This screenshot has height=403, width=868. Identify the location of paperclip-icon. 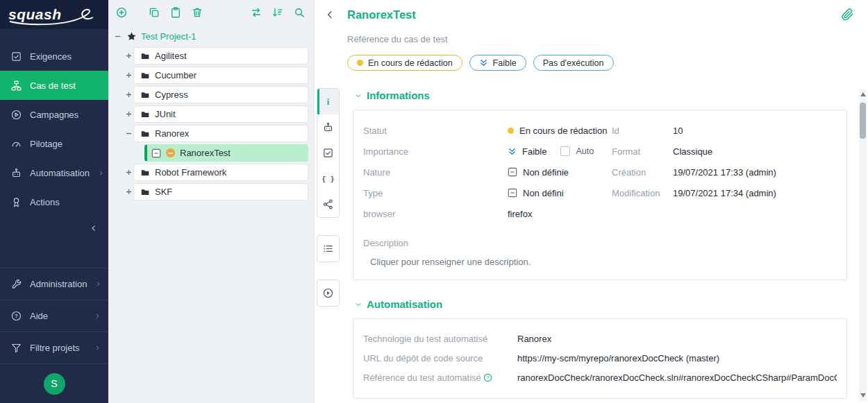
(847, 15).